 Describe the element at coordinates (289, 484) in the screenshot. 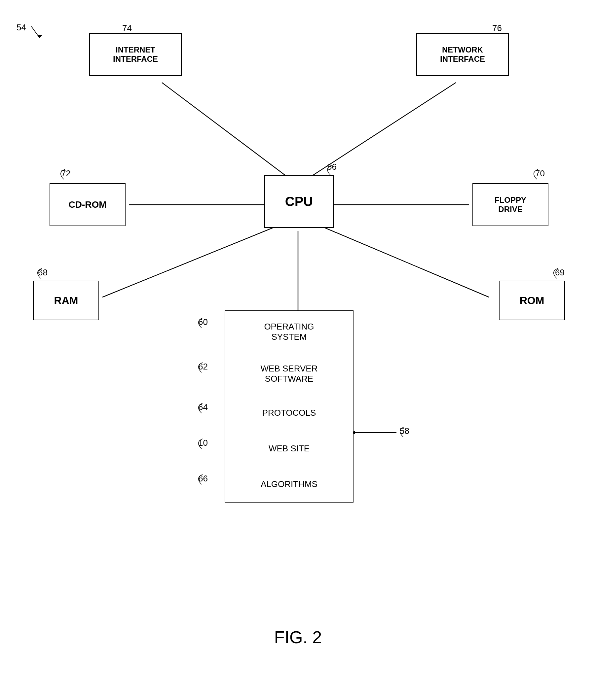

I see `algorithms-box: ALGORITHMS` at that location.